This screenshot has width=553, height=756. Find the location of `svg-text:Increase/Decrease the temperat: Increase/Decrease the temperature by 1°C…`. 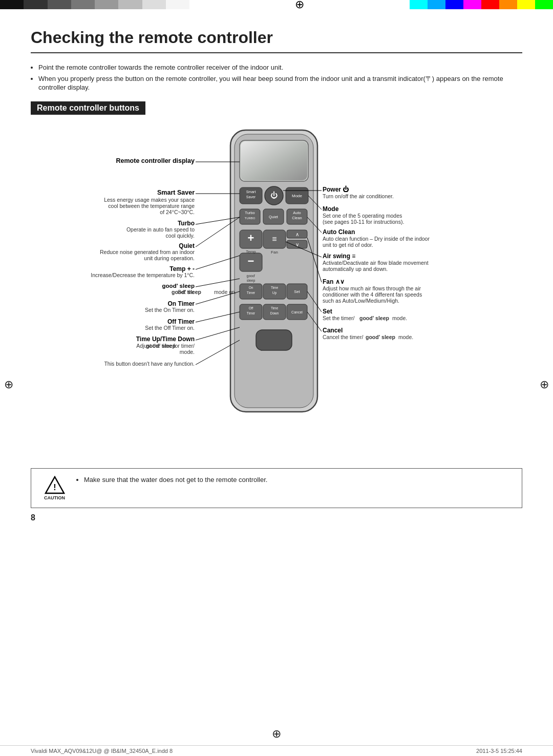

svg-text:Increase/Decrease the temperat: Increase/Decrease the temperature by 1°C… is located at coordinates (142, 275).